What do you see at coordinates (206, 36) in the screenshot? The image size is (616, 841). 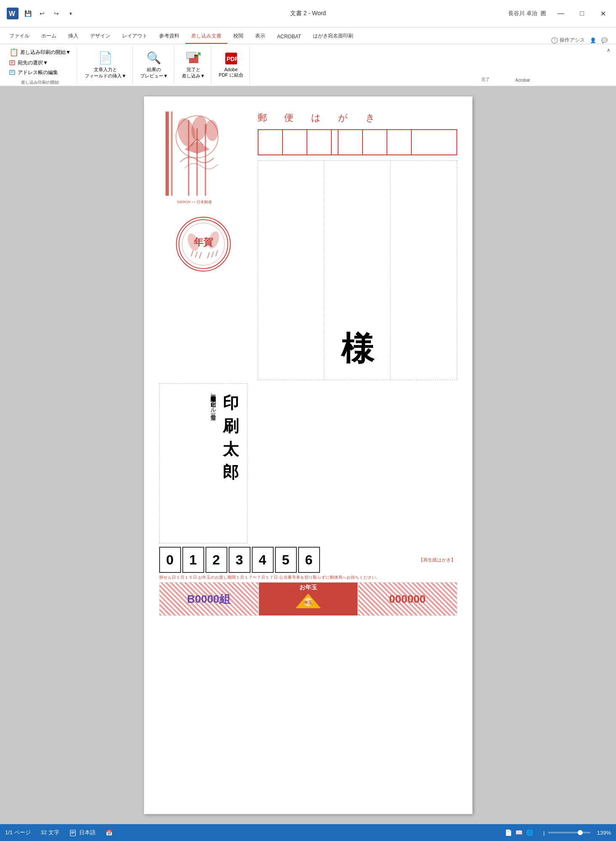 I see `tab-mail: 差し込み文書` at bounding box center [206, 36].